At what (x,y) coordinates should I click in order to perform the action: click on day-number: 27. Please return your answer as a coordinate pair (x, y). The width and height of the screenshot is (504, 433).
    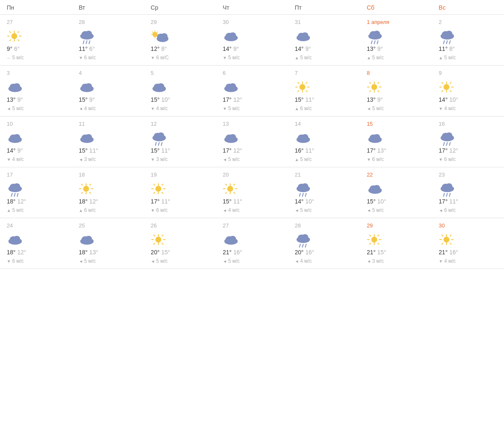
    Looking at the image, I should click on (36, 22).